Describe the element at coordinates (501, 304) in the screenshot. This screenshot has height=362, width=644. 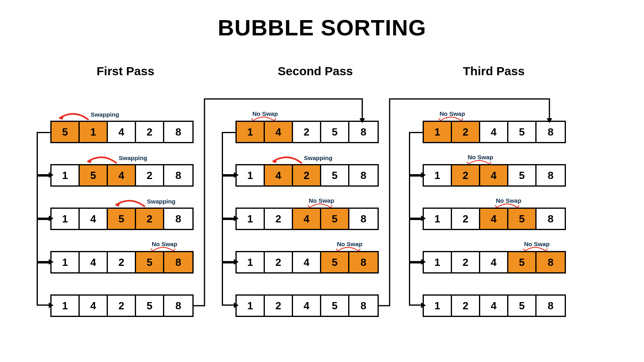
I see `array-step: 12458` at that location.